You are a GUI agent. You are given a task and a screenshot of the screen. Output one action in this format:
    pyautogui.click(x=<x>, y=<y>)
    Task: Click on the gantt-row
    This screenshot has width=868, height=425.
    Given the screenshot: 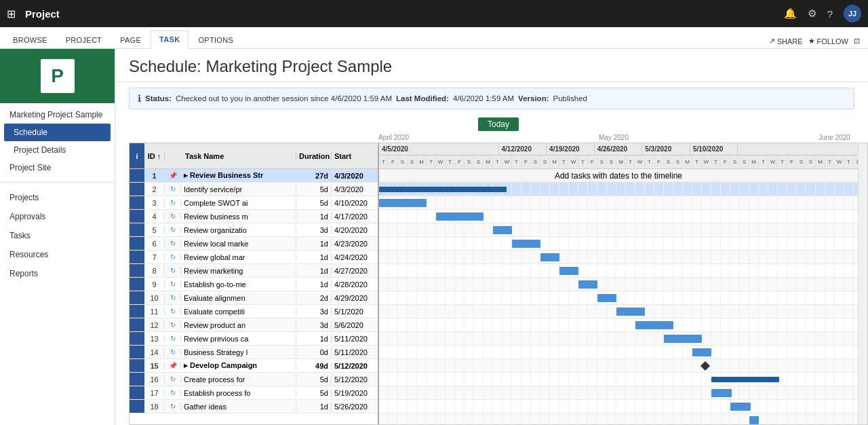 What is the action you would take?
    pyautogui.click(x=618, y=325)
    